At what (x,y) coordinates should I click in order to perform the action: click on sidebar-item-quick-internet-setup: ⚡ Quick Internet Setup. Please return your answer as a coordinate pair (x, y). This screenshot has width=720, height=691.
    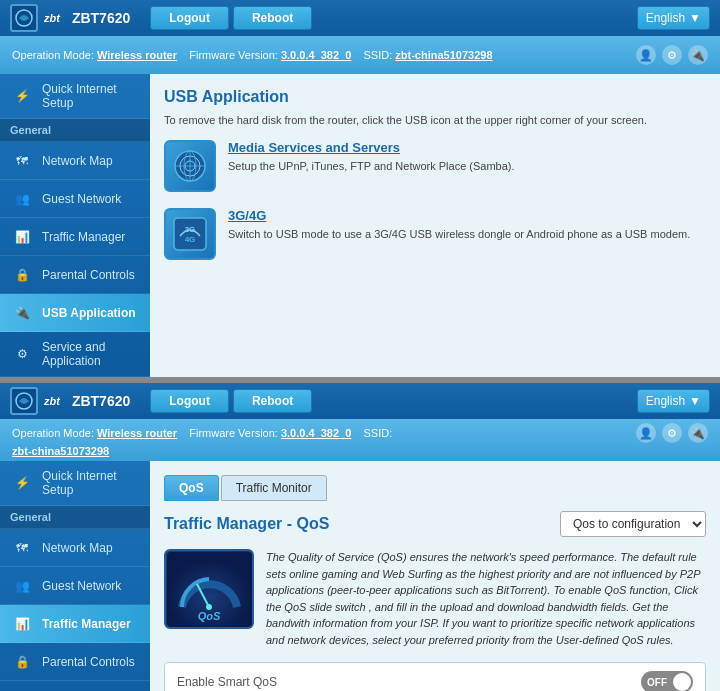
    Looking at the image, I should click on (75, 96).